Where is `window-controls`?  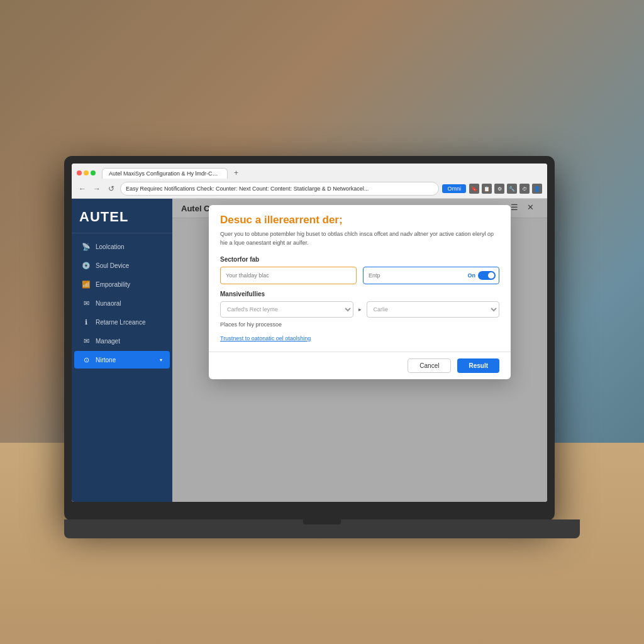
window-controls is located at coordinates (86, 173).